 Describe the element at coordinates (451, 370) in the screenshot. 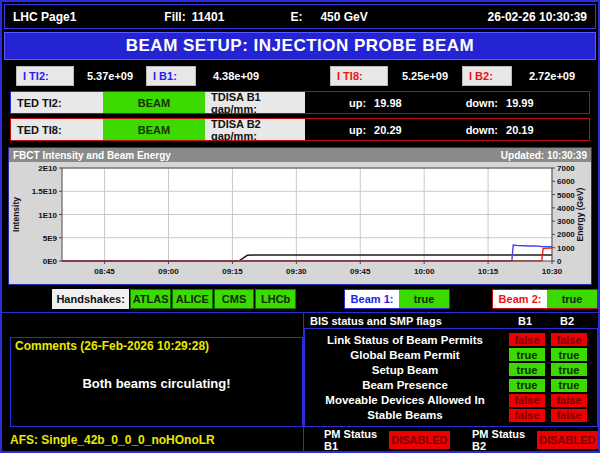

I see `bis-row-setup-beam: Setup Beam true true` at that location.